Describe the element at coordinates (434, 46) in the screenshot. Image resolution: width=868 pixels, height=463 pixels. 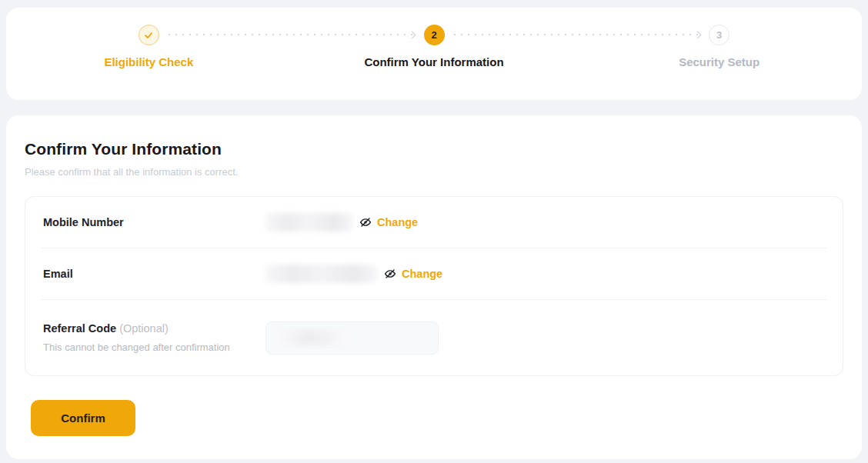
I see `step-confirm-information: 2 Confirm Your Information` at that location.